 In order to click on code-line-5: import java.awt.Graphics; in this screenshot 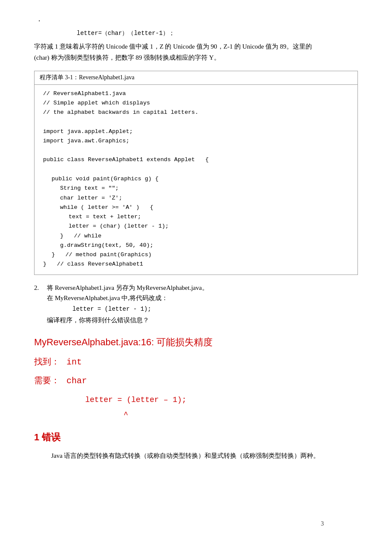, I will do `click(196, 141)`.